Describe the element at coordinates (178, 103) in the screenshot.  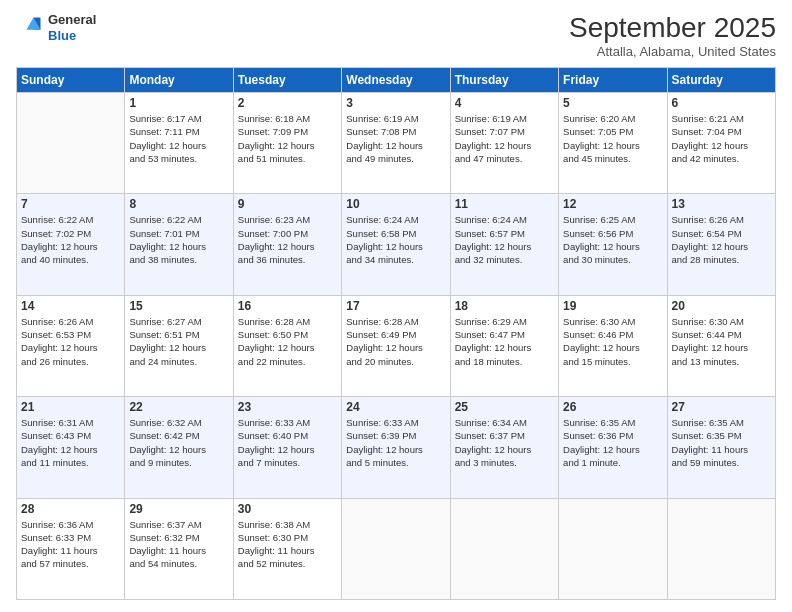
I see `day-number: 1` at that location.